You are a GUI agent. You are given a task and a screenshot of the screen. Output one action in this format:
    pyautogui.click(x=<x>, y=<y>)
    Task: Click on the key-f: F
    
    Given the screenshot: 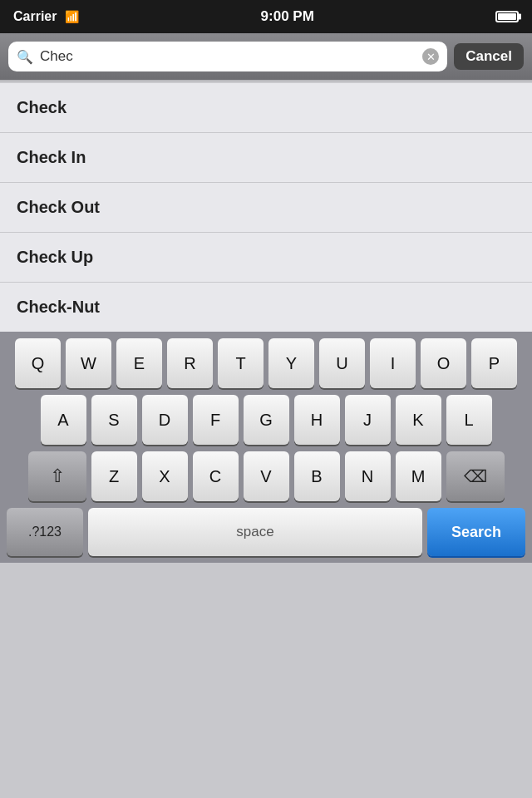 What is the action you would take?
    pyautogui.click(x=216, y=420)
    